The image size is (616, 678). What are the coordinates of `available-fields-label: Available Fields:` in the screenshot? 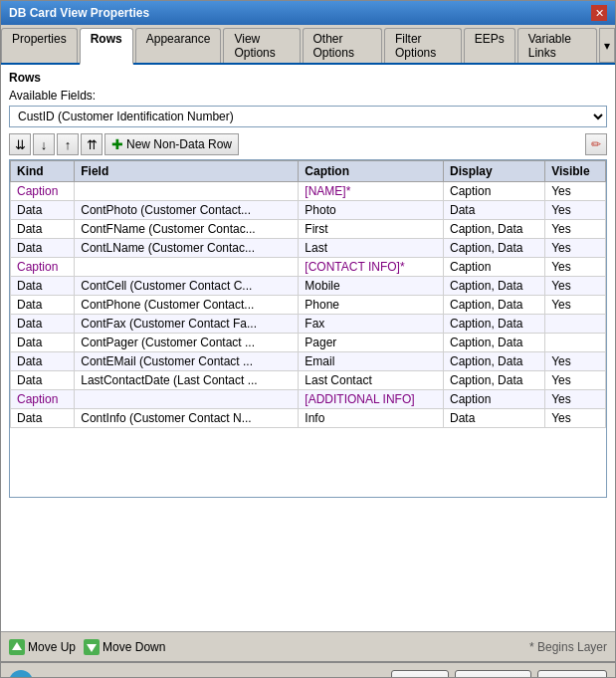 It's located at (308, 96).